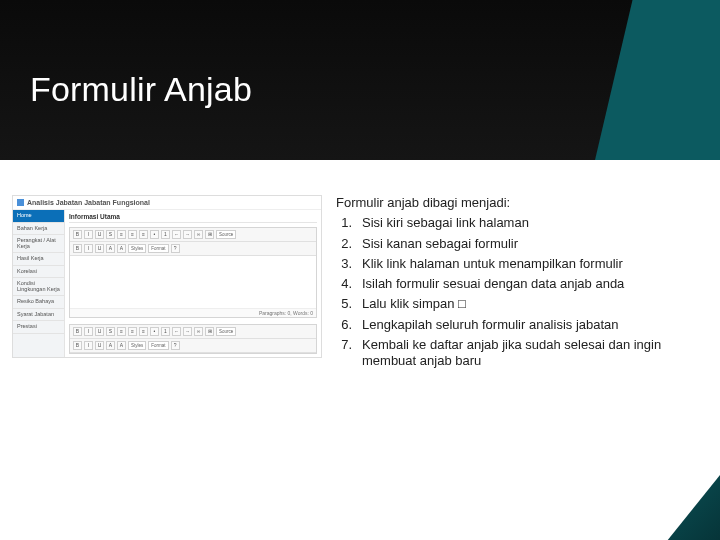  What do you see at coordinates (38, 230) in the screenshot?
I see `sidebar-item: Bahan Kerja` at bounding box center [38, 230].